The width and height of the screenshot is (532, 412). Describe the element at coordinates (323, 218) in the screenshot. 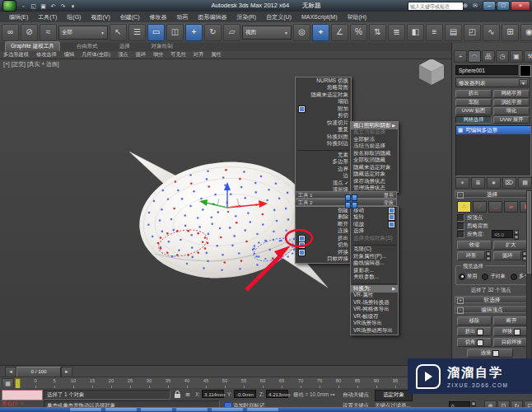

I see `quad-tools2-item-1: 删除` at that location.